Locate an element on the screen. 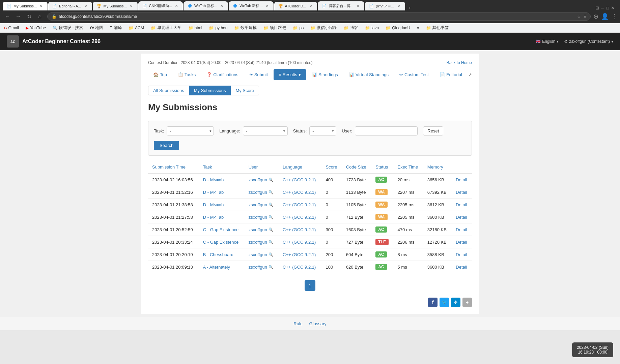 Image resolution: width=620 pixels, height=364 pixels. bookmark-java: 📁 java is located at coordinates (372, 28).